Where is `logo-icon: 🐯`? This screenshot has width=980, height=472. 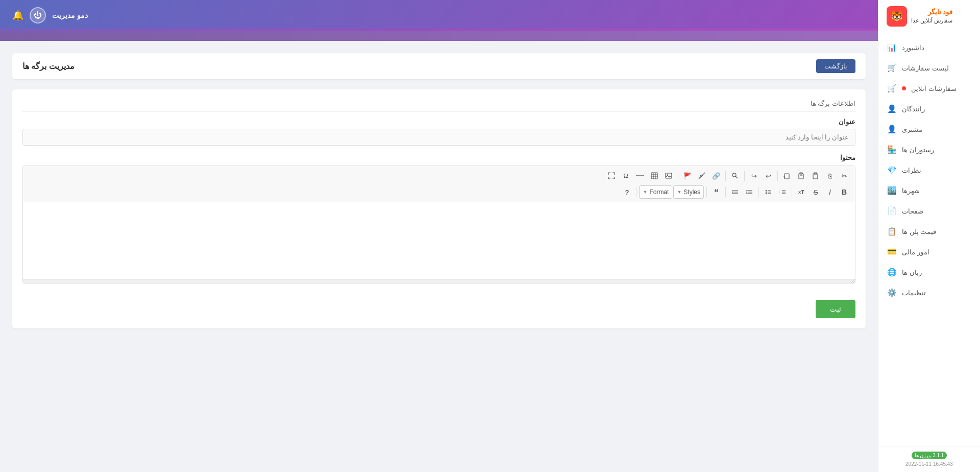 logo-icon: 🐯 is located at coordinates (897, 16).